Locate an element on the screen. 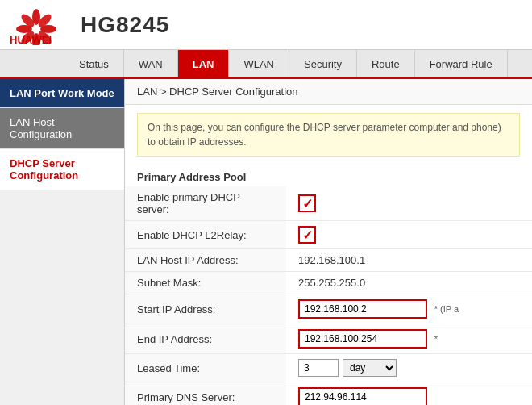 The image size is (532, 405). table-row: Enable primary DHCP server: ✓ is located at coordinates (329, 203).